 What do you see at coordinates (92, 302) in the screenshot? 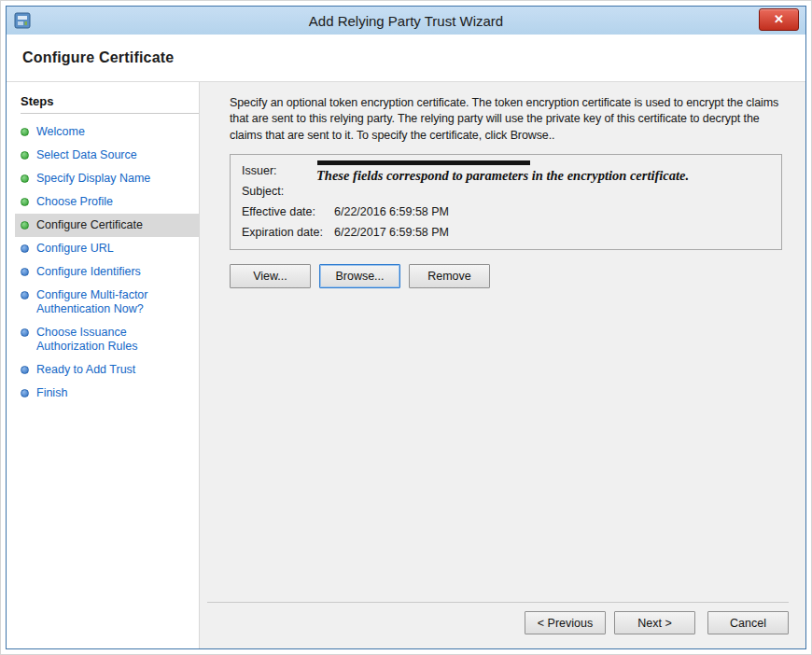
I see `step-label: Configure Multi-factor Authentication No…` at bounding box center [92, 302].